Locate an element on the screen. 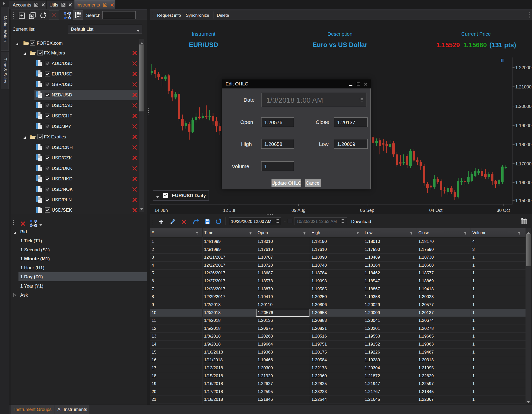 Image resolution: width=532 pixels, height=414 pixels. svg-text: 12 Jul is located at coordinates (229, 210).